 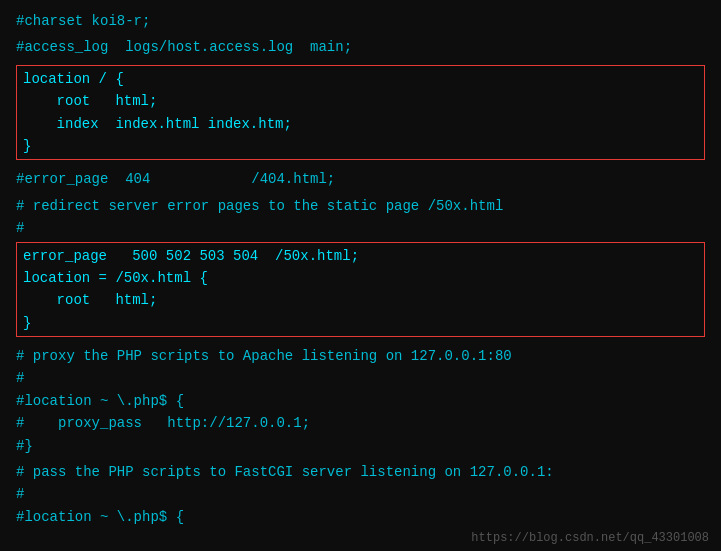 What do you see at coordinates (360, 356) in the screenshot?
I see `proxy-comment1-line: # proxy the PHP scripts to Apache listen…` at bounding box center [360, 356].